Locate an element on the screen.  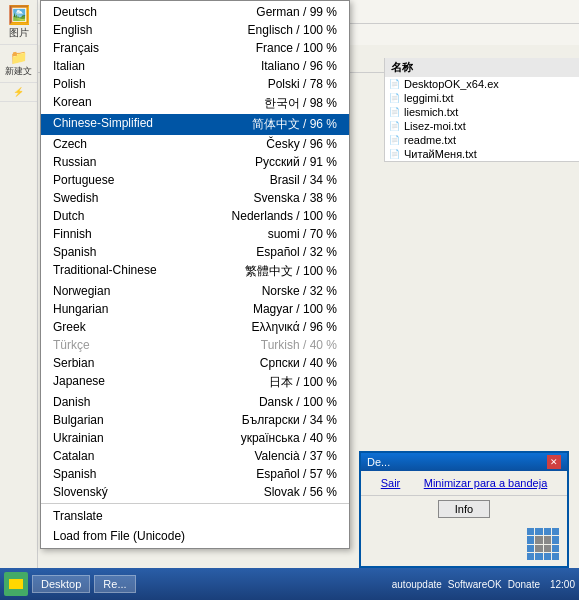
language-item-english: EnglishEnglisch / 100 % is located at coordinates (195, 30).